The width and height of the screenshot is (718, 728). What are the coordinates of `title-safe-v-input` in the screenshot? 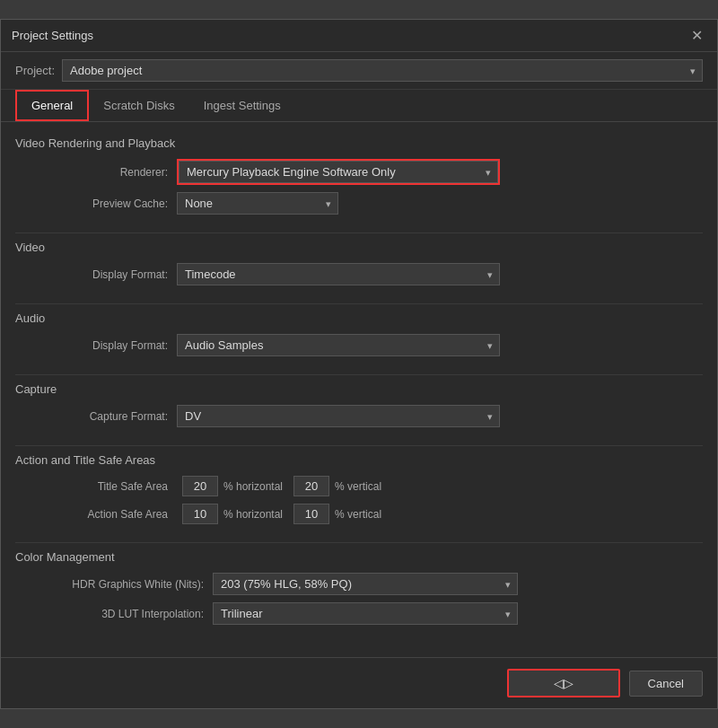 It's located at (311, 487).